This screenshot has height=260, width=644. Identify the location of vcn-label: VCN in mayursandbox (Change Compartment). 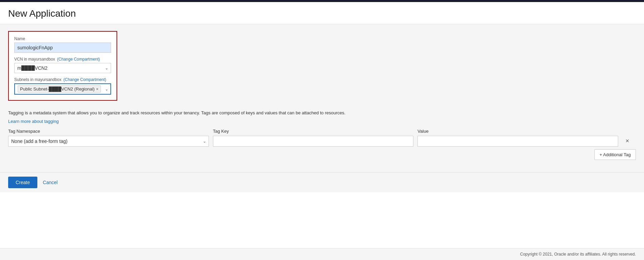
(62, 59).